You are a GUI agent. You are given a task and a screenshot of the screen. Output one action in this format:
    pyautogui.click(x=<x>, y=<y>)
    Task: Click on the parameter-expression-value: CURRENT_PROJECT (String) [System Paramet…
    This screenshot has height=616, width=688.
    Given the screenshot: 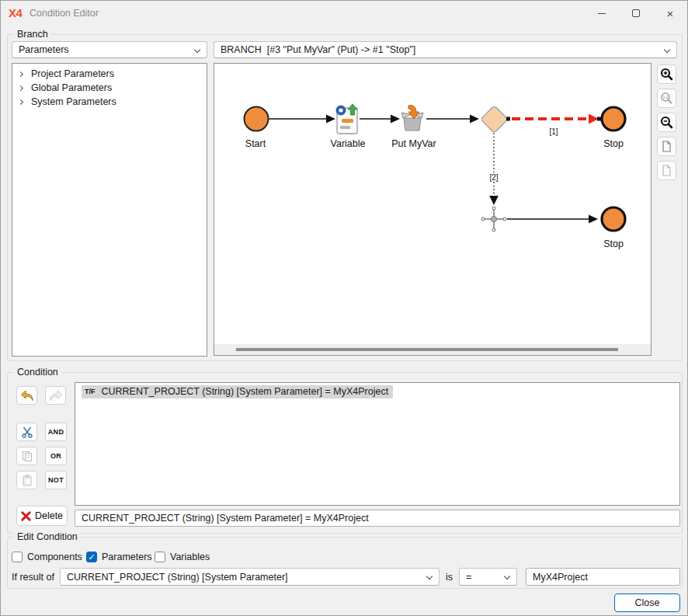 What is the action you would take?
    pyautogui.click(x=177, y=577)
    